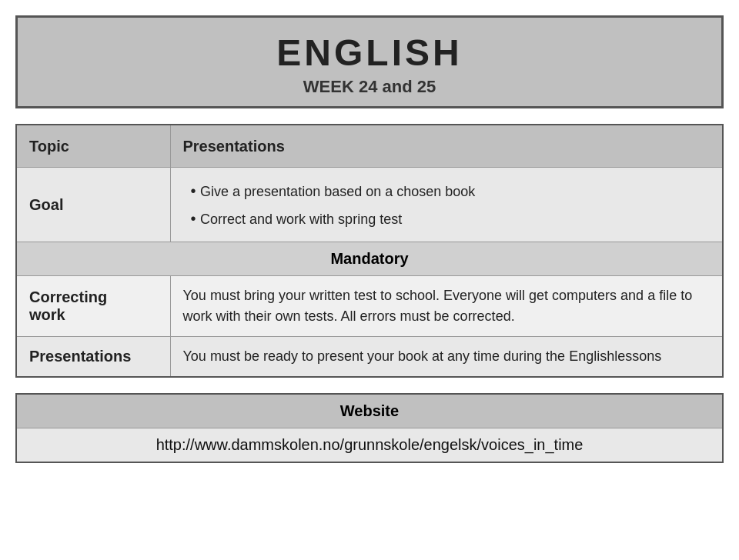 The width and height of the screenshot is (739, 560). What do you see at coordinates (370, 412) in the screenshot?
I see `website-header-label: Website` at bounding box center [370, 412].